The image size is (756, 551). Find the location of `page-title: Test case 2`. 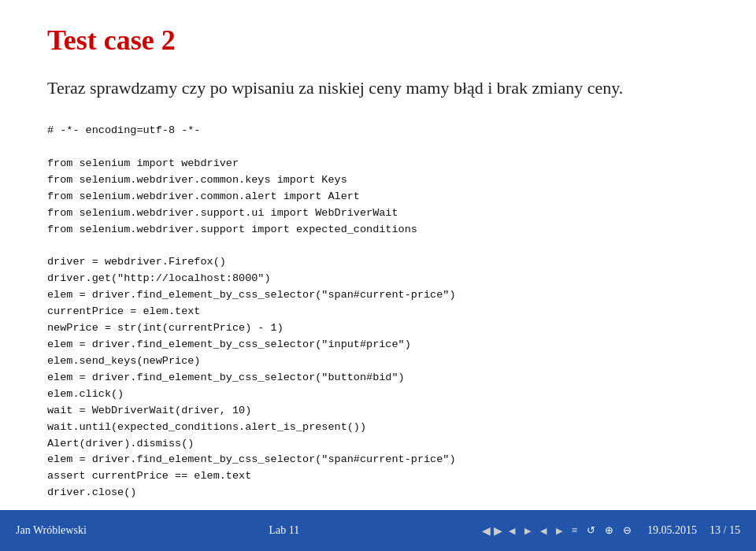

page-title: Test case 2 is located at coordinates (378, 41).